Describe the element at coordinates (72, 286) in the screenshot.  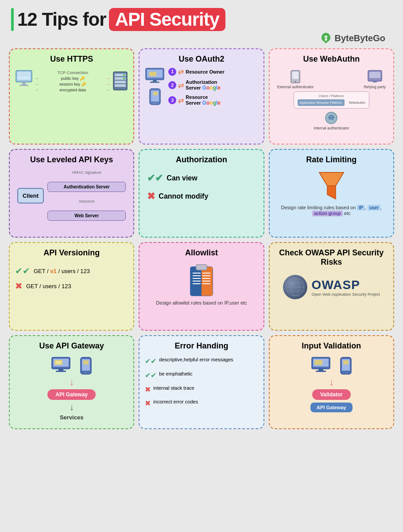
I see `card-versioning: API Versioning ✔✔ GET / v1 / users / 123…` at that location.